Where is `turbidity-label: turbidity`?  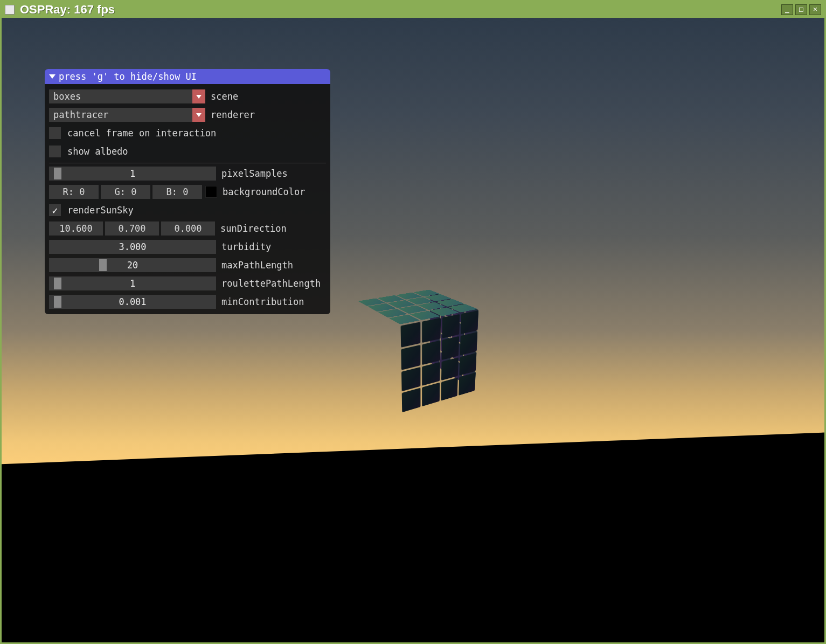
turbidity-label: turbidity is located at coordinates (246, 247).